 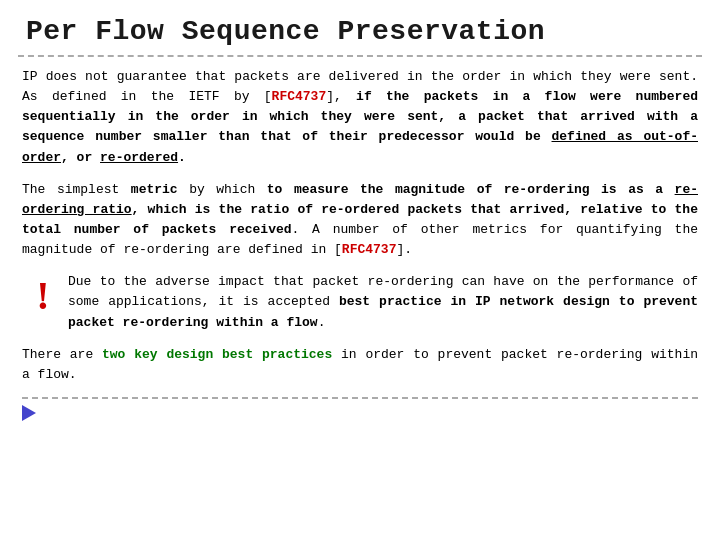 I want to click on slide-title: Per Flow Sequence Preservation, so click(x=360, y=34).